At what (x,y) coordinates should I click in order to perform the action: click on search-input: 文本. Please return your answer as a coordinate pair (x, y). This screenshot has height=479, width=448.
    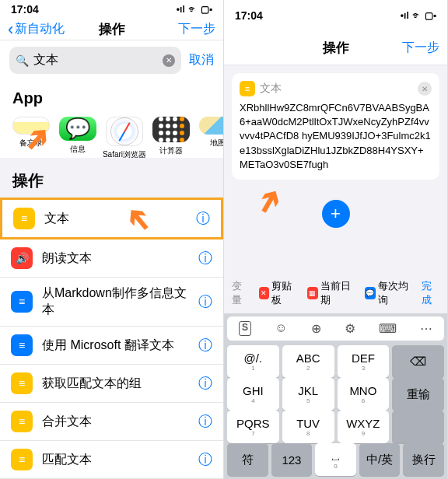
    Looking at the image, I should click on (96, 61).